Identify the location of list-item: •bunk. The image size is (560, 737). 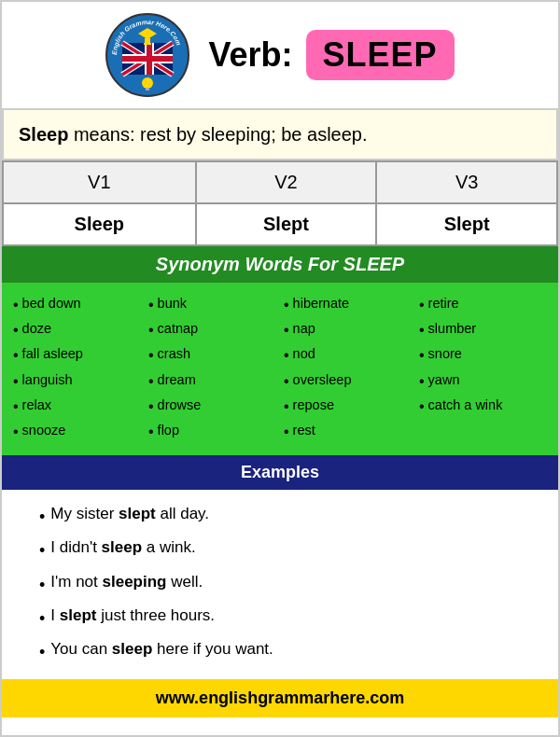
(213, 304).